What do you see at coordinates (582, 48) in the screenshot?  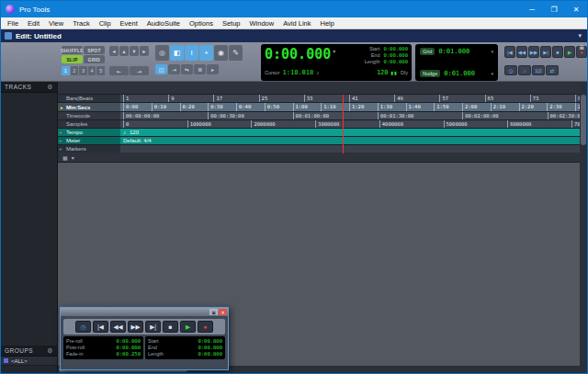 I see `toolbar-menu-icon: ≣` at bounding box center [582, 48].